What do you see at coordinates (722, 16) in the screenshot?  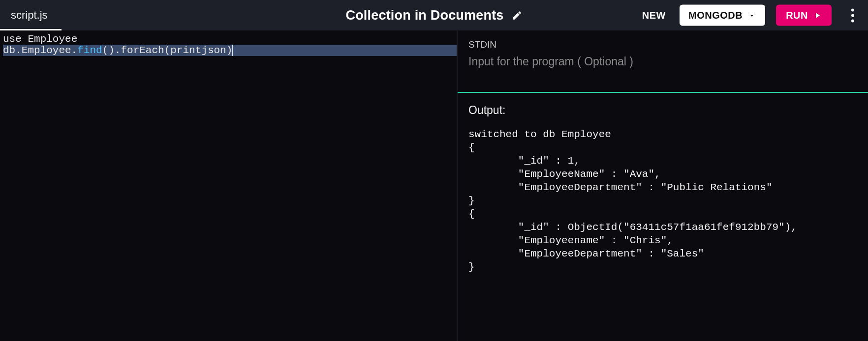 I see `language-select: MONGODB` at bounding box center [722, 16].